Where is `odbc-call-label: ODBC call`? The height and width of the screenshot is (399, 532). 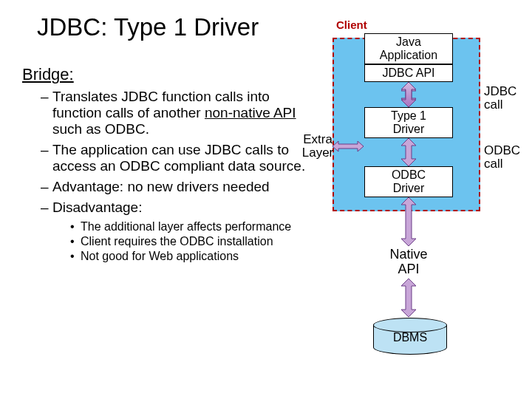 odbc-call-label: ODBC call is located at coordinates (502, 157).